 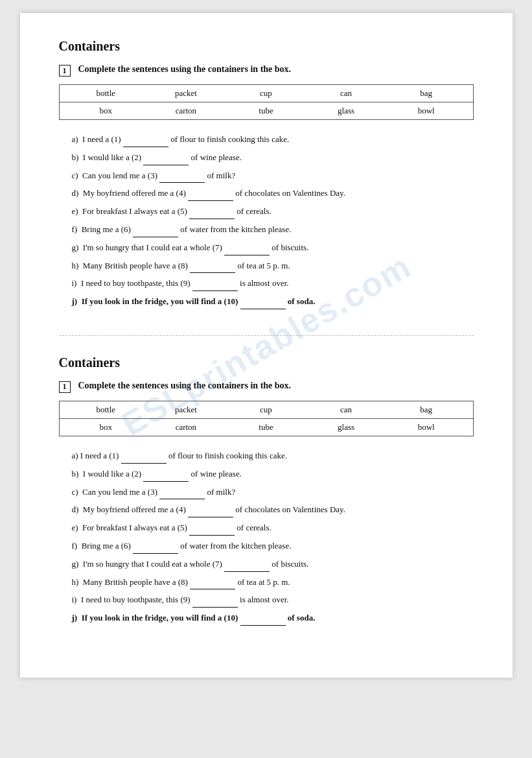 I want to click on word-box-1-row2: box carton tube glass bowl, so click(x=266, y=111).